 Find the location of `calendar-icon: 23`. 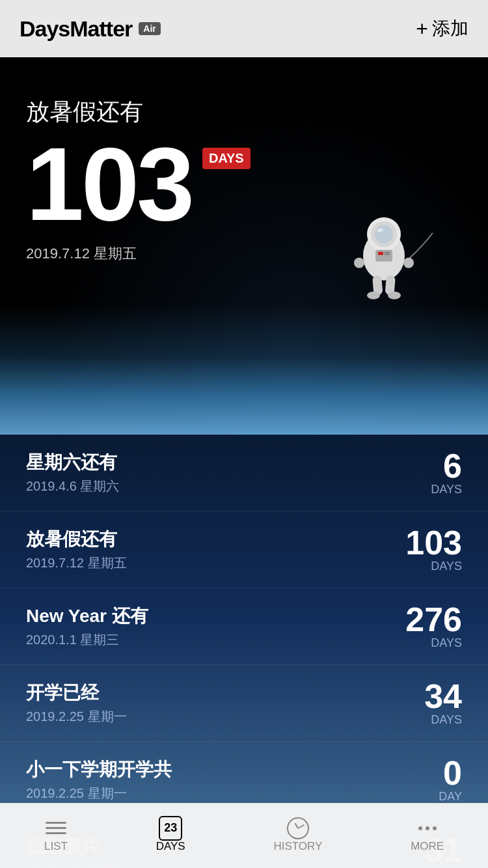

calendar-icon: 23 is located at coordinates (170, 828).